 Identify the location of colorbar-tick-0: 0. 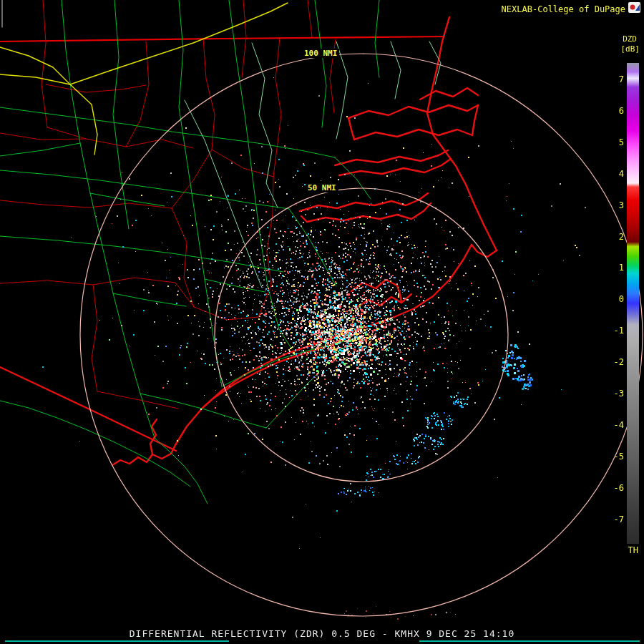
(615, 299).